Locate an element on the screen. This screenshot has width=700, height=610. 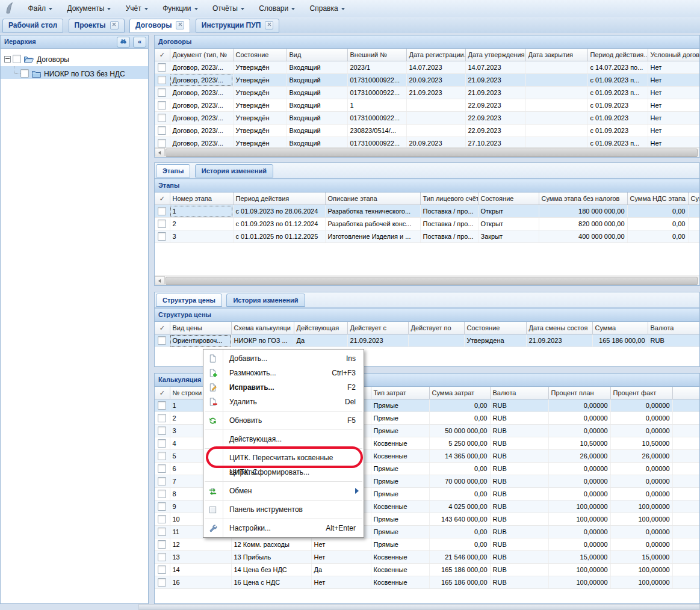
column-header: Дата утверждения is located at coordinates (495, 55).